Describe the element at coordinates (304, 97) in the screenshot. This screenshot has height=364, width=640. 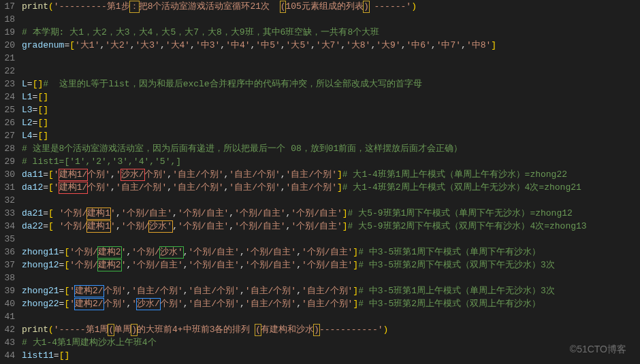
I see `code-line: L1=[]` at that location.